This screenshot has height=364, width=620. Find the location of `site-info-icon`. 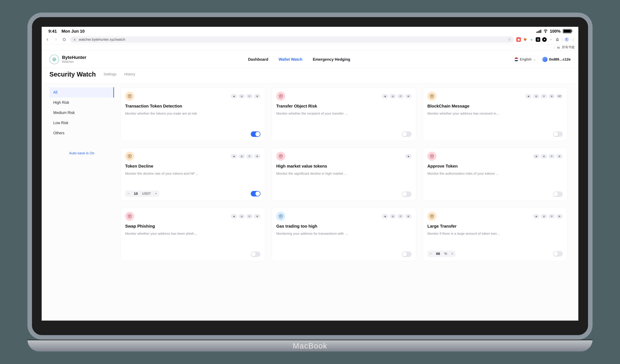

site-info-icon is located at coordinates (75, 39).